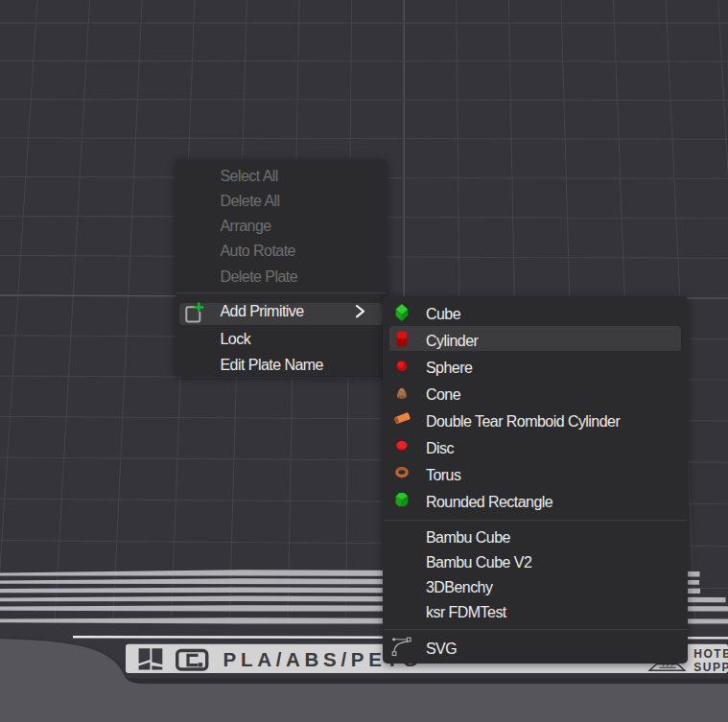  What do you see at coordinates (711, 667) in the screenshot?
I see `svg-text: SUPP` at bounding box center [711, 667].